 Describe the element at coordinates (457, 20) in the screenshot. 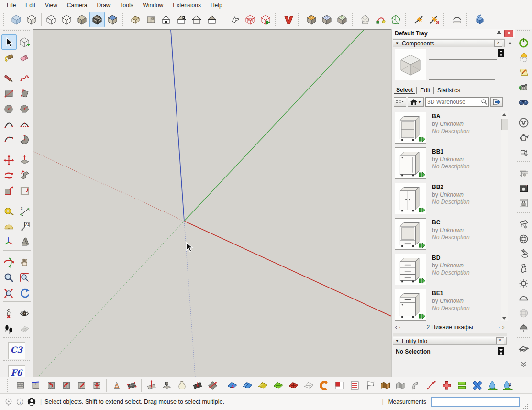

I see `arc-flatten-button` at that location.